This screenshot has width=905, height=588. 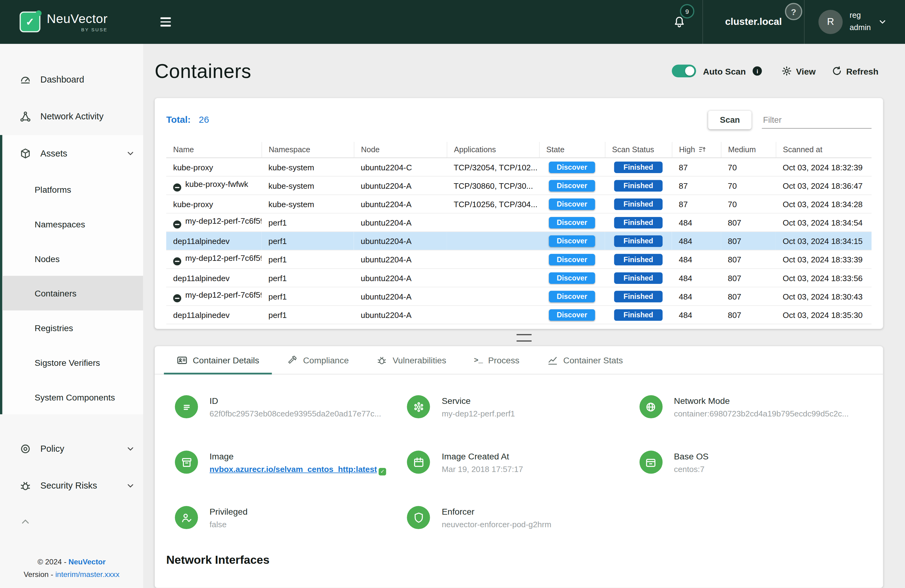 What do you see at coordinates (177, 262) in the screenshot?
I see `quarantine-icon` at bounding box center [177, 262].